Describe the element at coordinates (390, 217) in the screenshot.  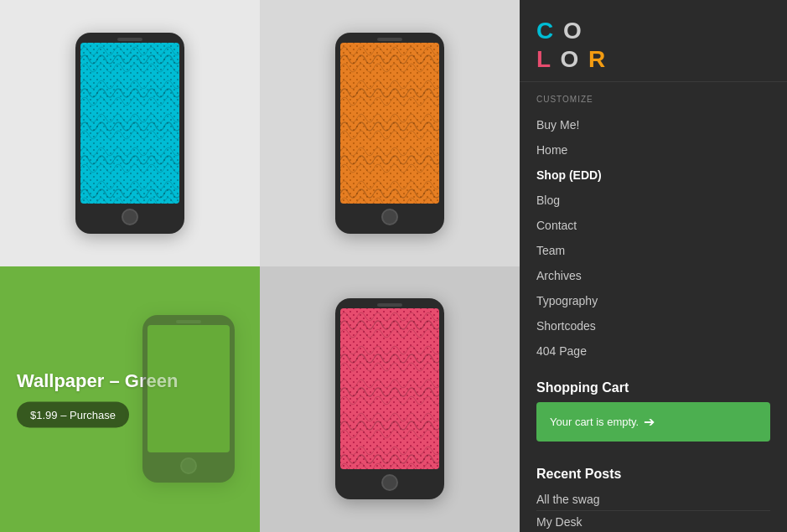
I see `phone-home-btn-orange` at that location.